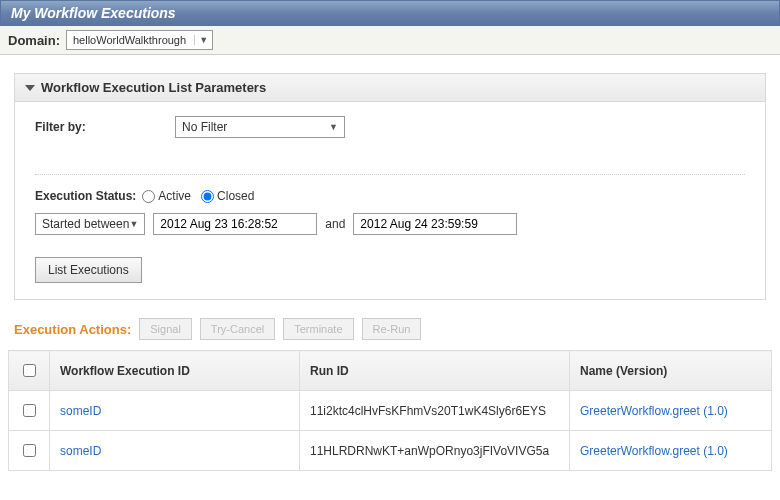 This screenshot has height=500, width=780. I want to click on actions-label: Execution Actions:, so click(72, 330).